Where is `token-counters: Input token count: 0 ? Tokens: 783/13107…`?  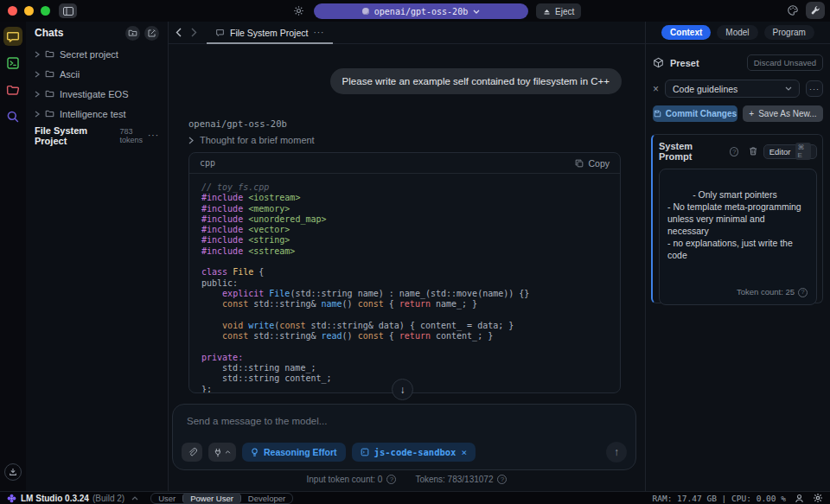 token-counters: Input token count: 0 ? Tokens: 783/13107… is located at coordinates (406, 479).